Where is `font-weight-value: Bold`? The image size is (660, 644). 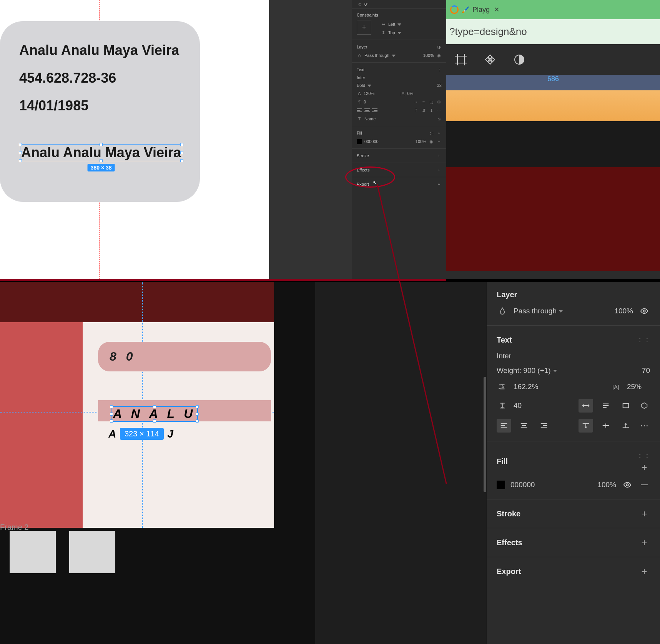
font-weight-value: Bold is located at coordinates (364, 85).